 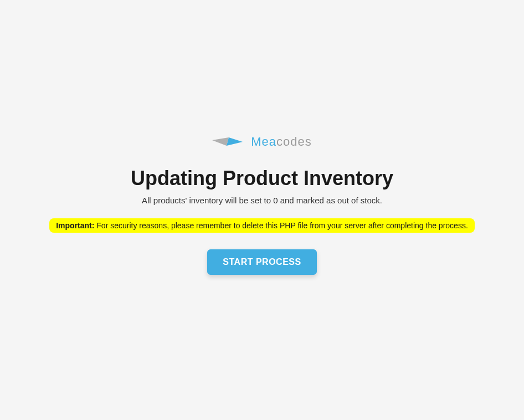 I want to click on warning-banner: Important: For security reasons, please …, so click(x=262, y=226).